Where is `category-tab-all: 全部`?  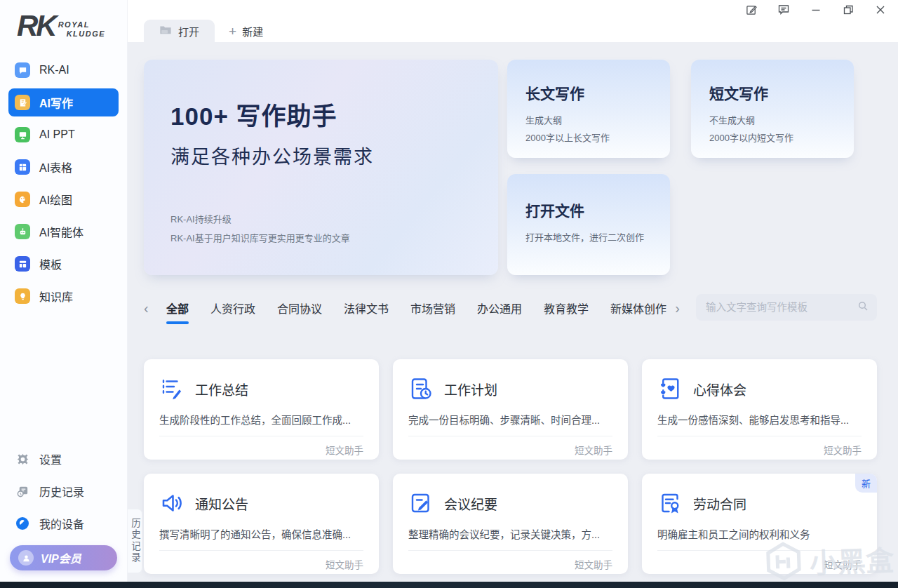
category-tab-all: 全部 is located at coordinates (177, 308).